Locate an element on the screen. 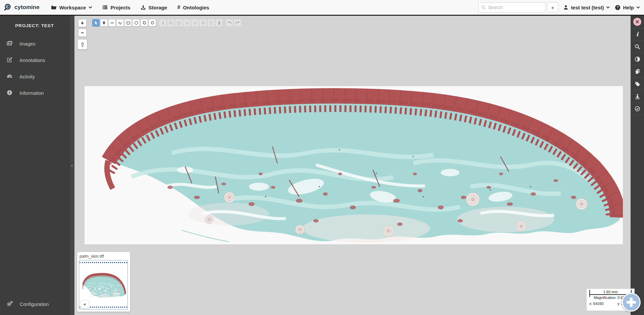  help-menu-label: Help is located at coordinates (629, 7).